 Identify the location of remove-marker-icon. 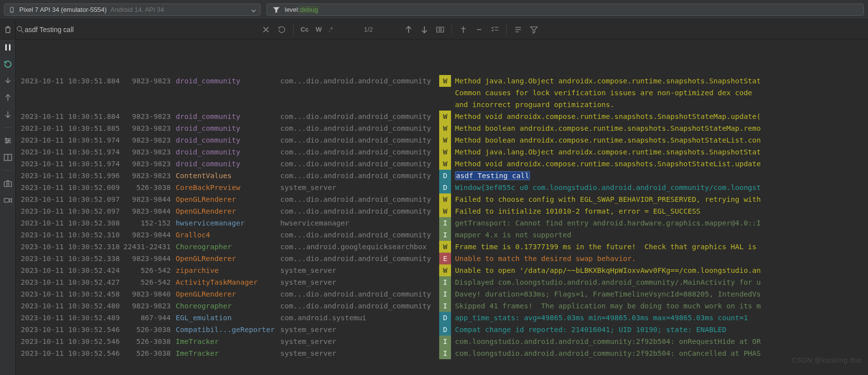
(479, 30).